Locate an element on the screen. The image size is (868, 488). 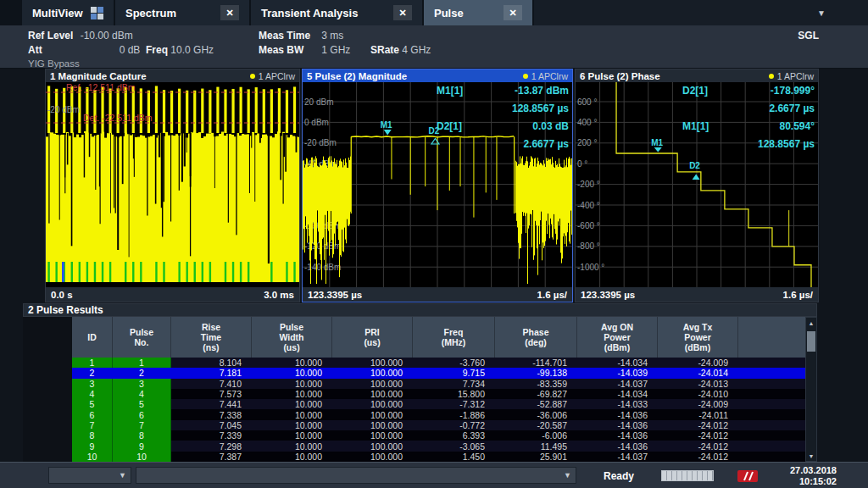
svg-text: 600 ° is located at coordinates (587, 102).